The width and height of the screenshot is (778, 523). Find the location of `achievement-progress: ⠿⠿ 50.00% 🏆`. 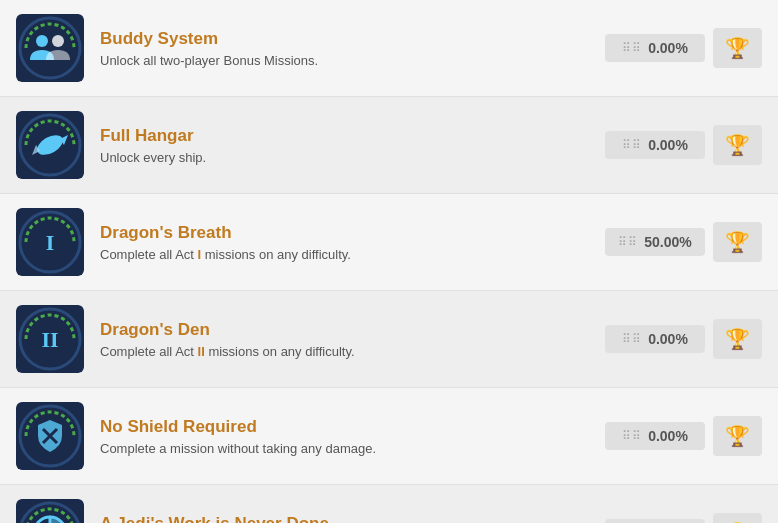

achievement-progress: ⠿⠿ 50.00% 🏆 is located at coordinates (684, 242).